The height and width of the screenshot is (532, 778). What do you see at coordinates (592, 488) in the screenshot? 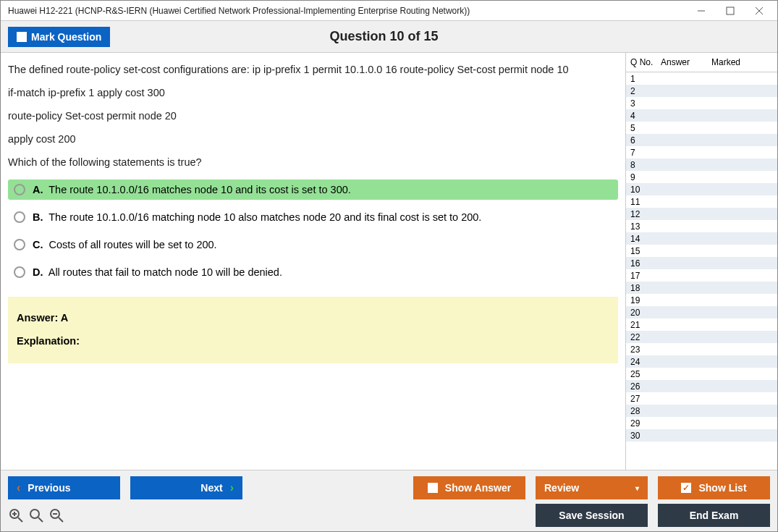
I see `review-button: Review ▾` at bounding box center [592, 488].